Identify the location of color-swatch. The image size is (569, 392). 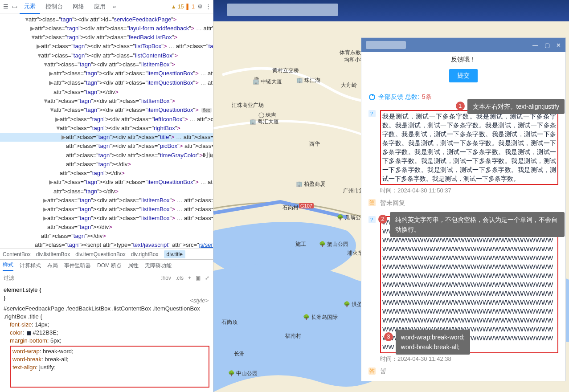
(29, 333).